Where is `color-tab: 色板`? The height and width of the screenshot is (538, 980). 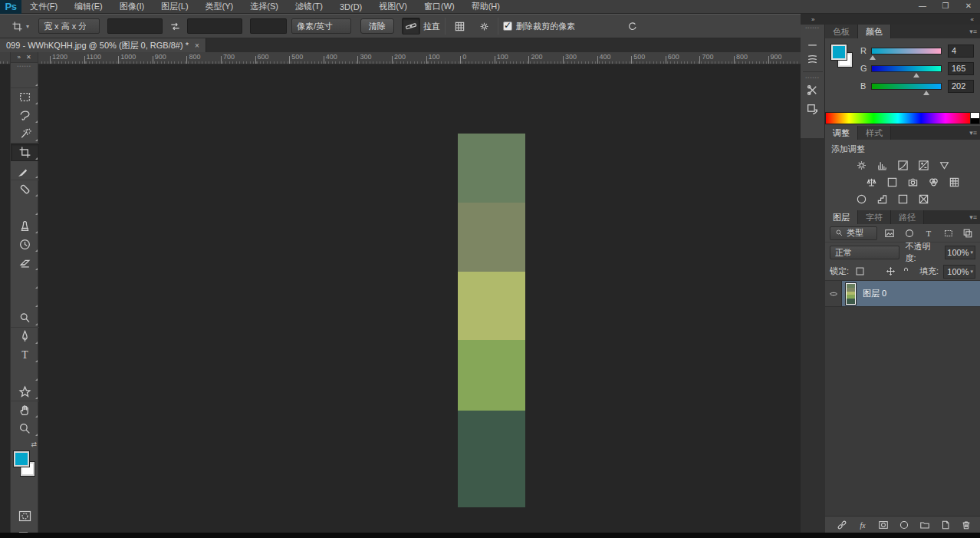 color-tab: 色板 is located at coordinates (842, 31).